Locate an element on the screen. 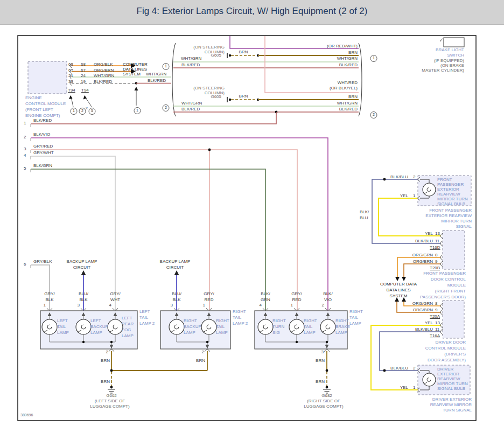  component-label: (RIGHT FRONT is located at coordinates (450, 292).